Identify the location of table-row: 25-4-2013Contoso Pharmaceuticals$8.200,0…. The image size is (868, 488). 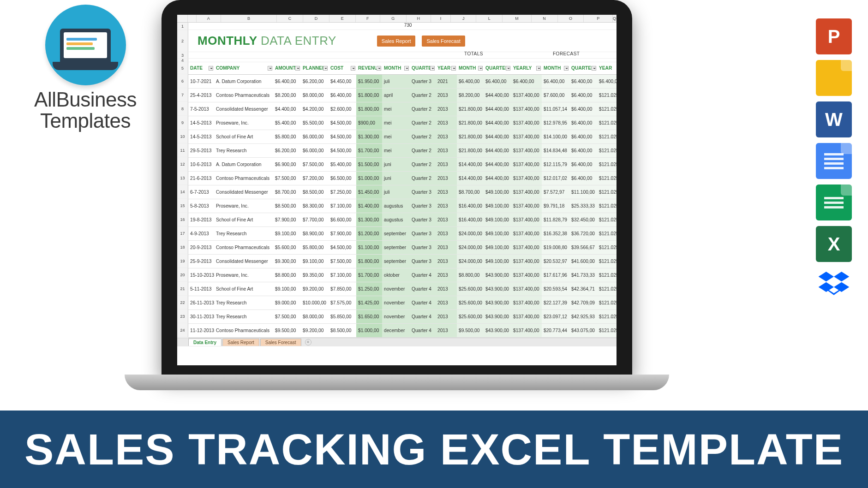
(402, 95).